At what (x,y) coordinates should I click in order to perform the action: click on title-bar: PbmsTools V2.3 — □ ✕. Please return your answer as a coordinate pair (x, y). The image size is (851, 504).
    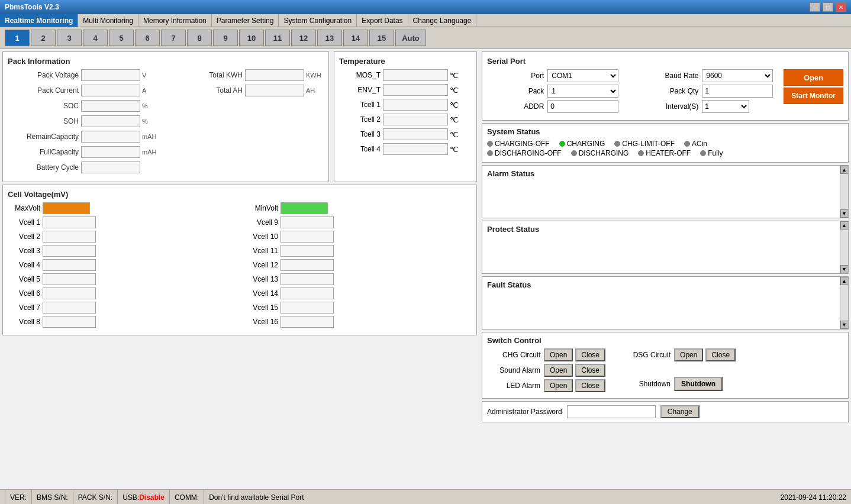
    Looking at the image, I should click on (426, 7).